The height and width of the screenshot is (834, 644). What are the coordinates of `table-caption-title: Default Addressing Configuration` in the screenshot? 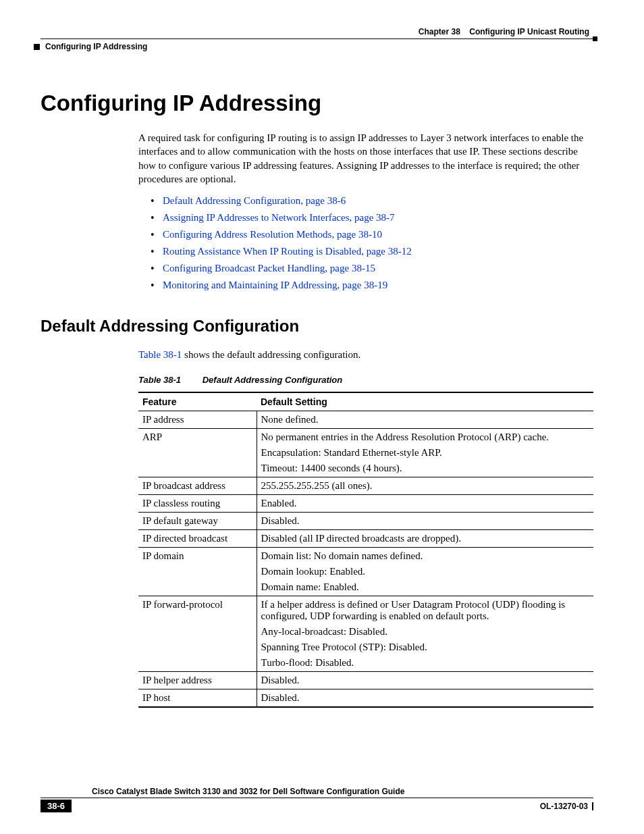 It's located at (273, 380).